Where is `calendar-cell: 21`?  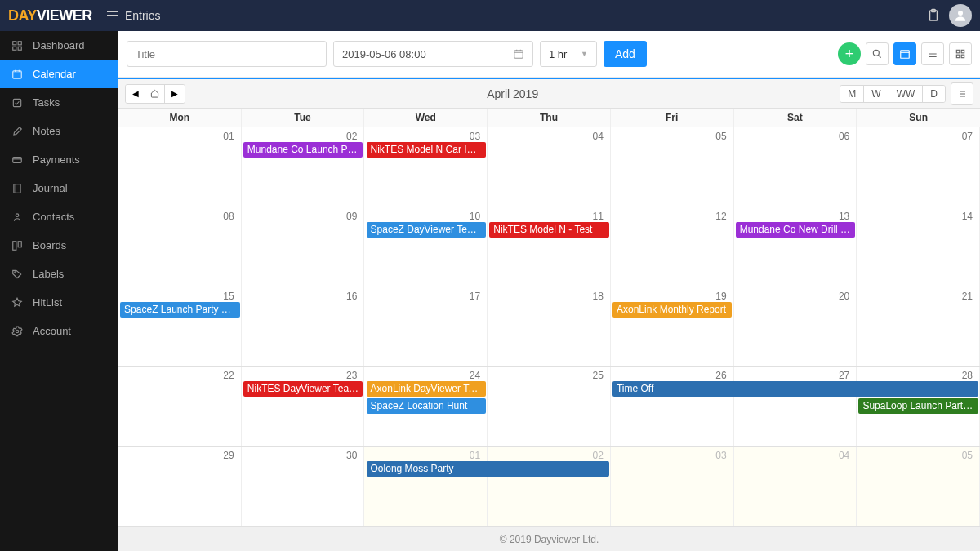 calendar-cell: 21 is located at coordinates (918, 327).